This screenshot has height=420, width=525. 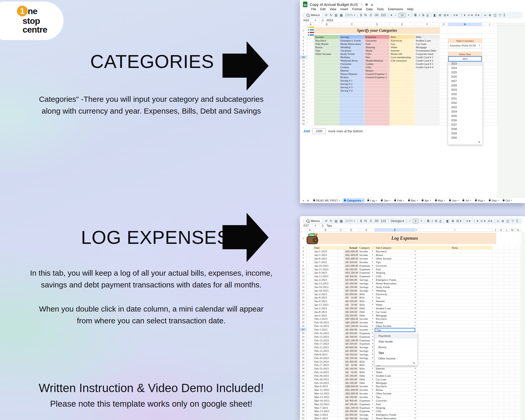 I want to click on grid-cell: Government Debt, so click(x=427, y=51).